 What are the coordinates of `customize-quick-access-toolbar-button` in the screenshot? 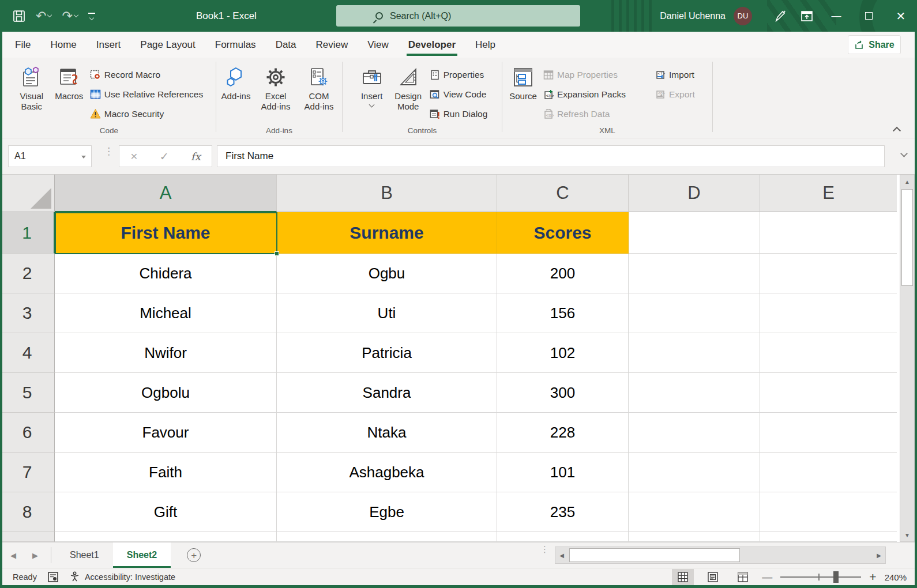 It's located at (92, 16).